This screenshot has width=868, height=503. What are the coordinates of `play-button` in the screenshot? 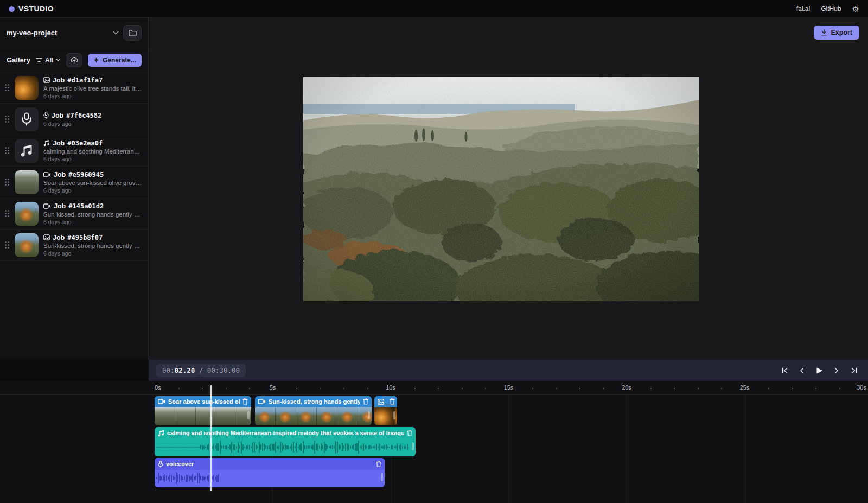 It's located at (819, 371).